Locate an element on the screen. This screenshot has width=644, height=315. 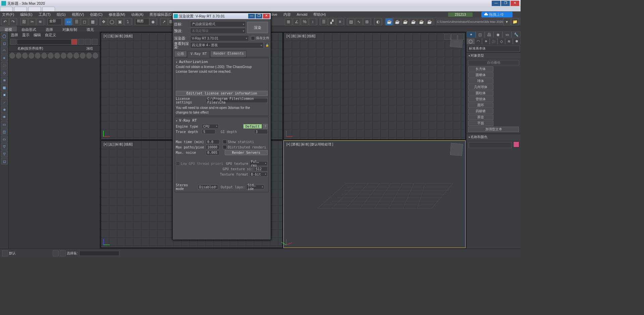
prim-box-button: 长方体 is located at coordinates (481, 69).